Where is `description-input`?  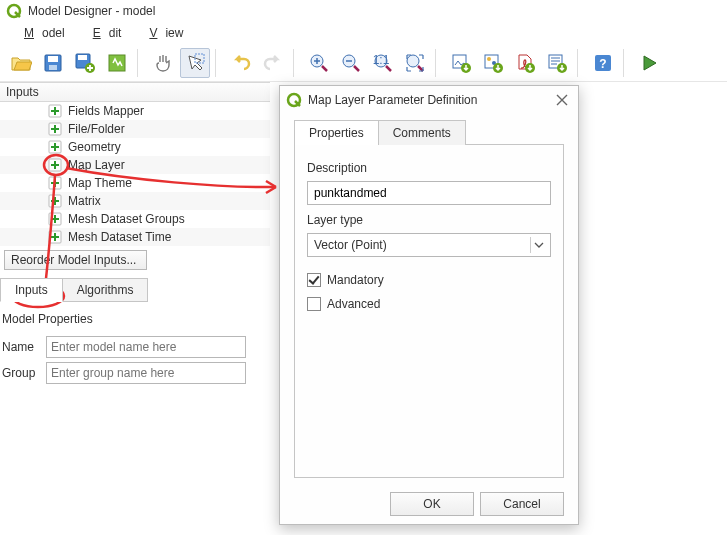
description-input is located at coordinates (429, 193).